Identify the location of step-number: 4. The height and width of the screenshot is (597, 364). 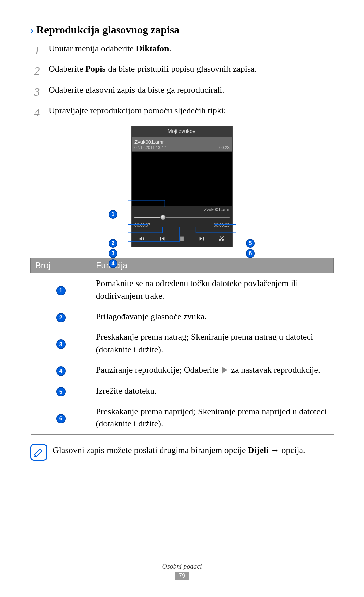
(37, 113).